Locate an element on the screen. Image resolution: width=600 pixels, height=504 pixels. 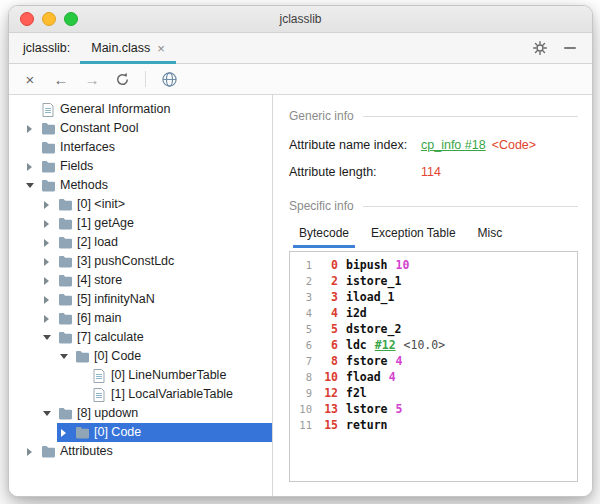
refresh-icon is located at coordinates (122, 80).